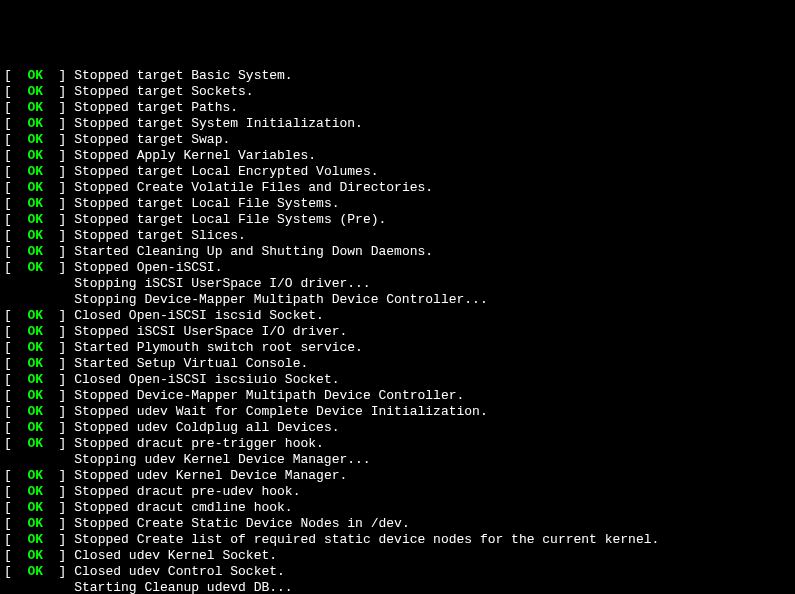 The width and height of the screenshot is (795, 594). What do you see at coordinates (280, 300) in the screenshot?
I see `log-message: Stopping Device-Mapper Multipath Device …` at bounding box center [280, 300].